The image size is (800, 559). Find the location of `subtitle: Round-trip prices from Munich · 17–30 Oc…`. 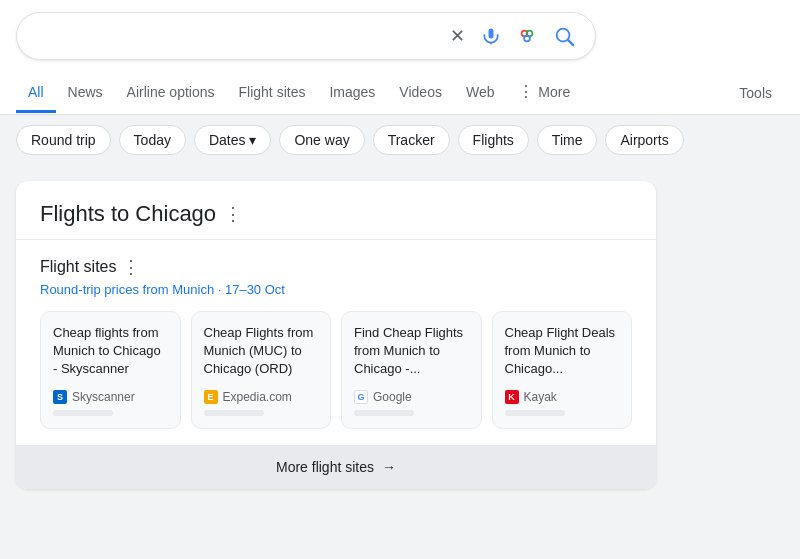

subtitle: Round-trip prices from Munich · 17–30 Oc… is located at coordinates (336, 290).